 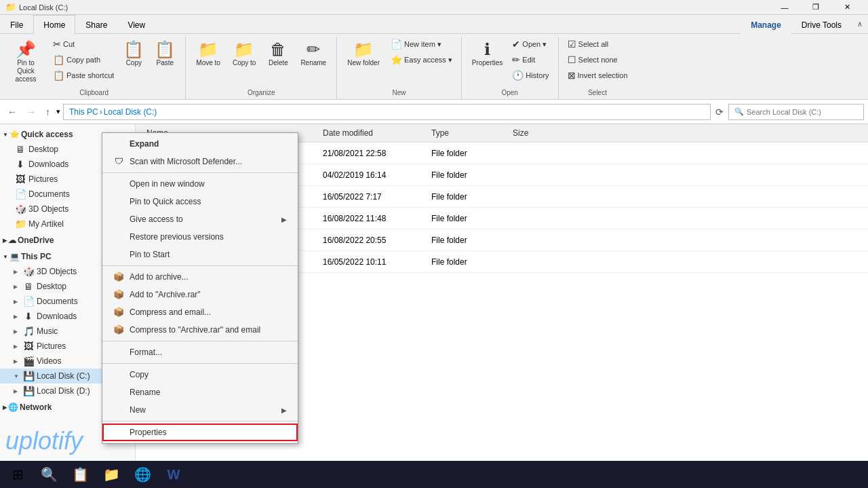 What do you see at coordinates (200, 277) in the screenshot?
I see `context-menu-item-add-archive: 📦 Add to archive...` at bounding box center [200, 277].